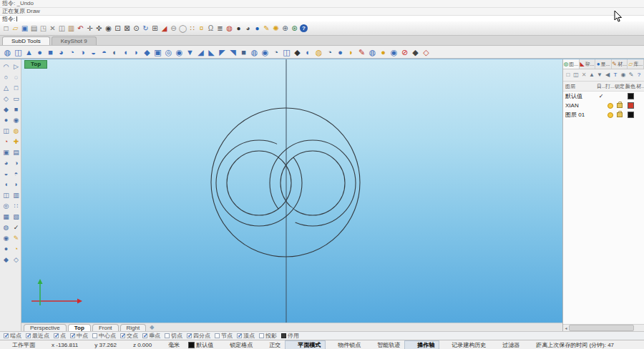 Image resolution: width=644 pixels, height=349 pixels. What do you see at coordinates (394, 52) in the screenshot?
I see `subd-tool-37-icon: ◉` at bounding box center [394, 52].